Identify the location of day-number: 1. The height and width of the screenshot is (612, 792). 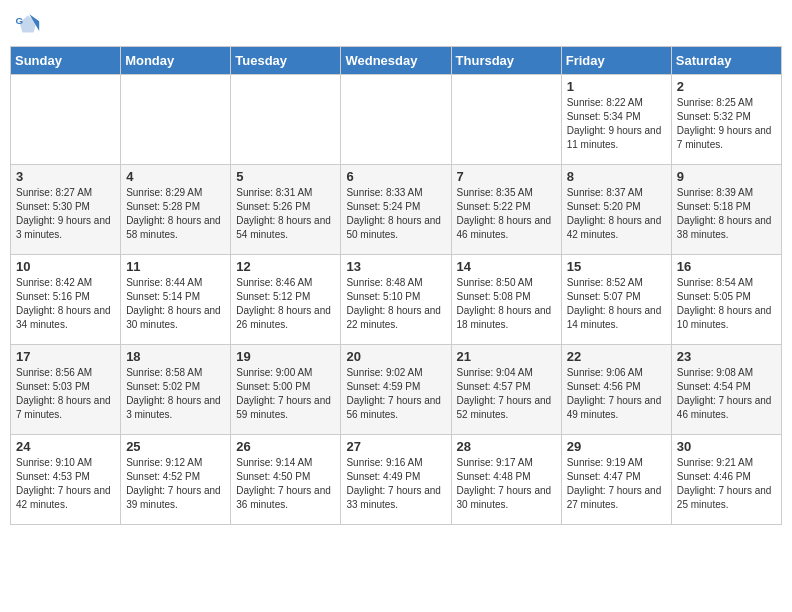
(616, 86).